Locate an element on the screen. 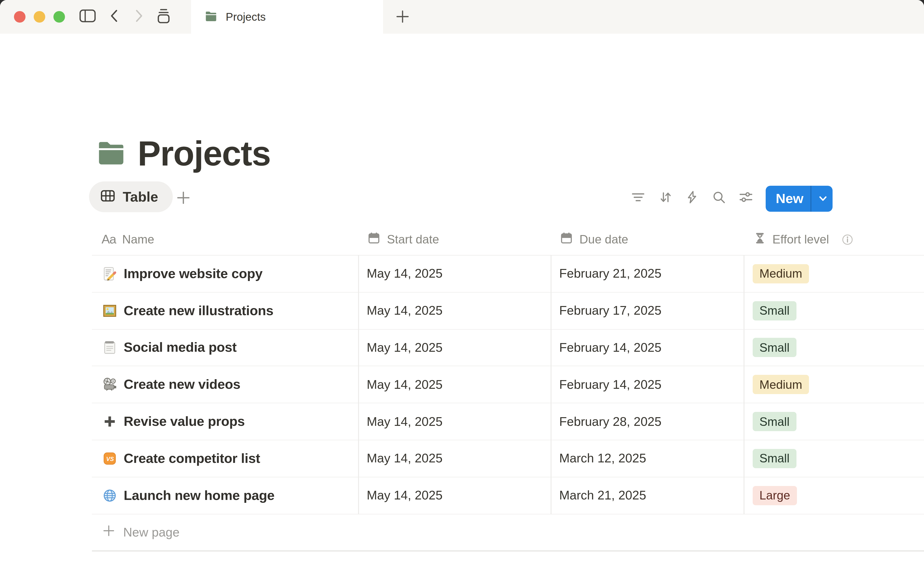 Image resolution: width=924 pixels, height=575 pixels. page-folder-icon is located at coordinates (111, 154).